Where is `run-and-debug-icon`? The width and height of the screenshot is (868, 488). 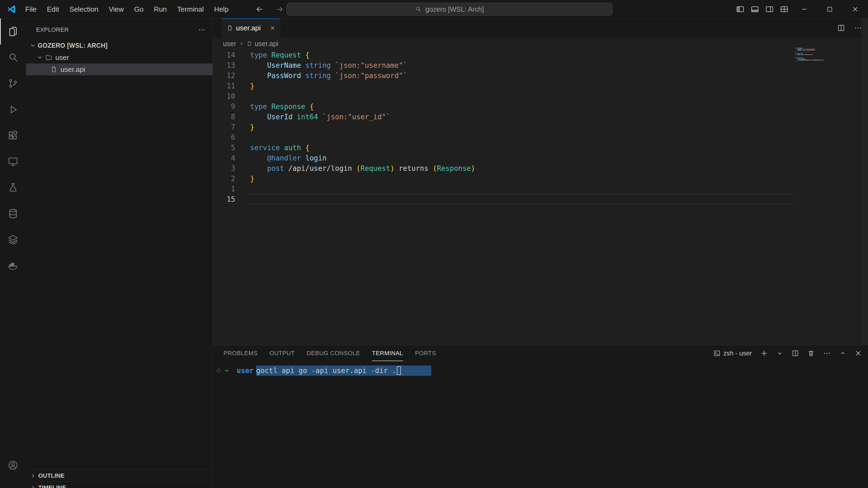 run-and-debug-icon is located at coordinates (13, 110).